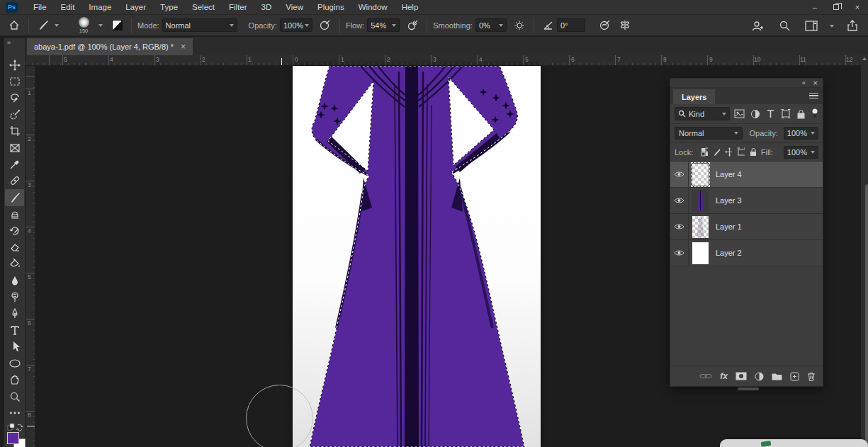  Describe the element at coordinates (14, 313) in the screenshot. I see `pen-tool` at that location.